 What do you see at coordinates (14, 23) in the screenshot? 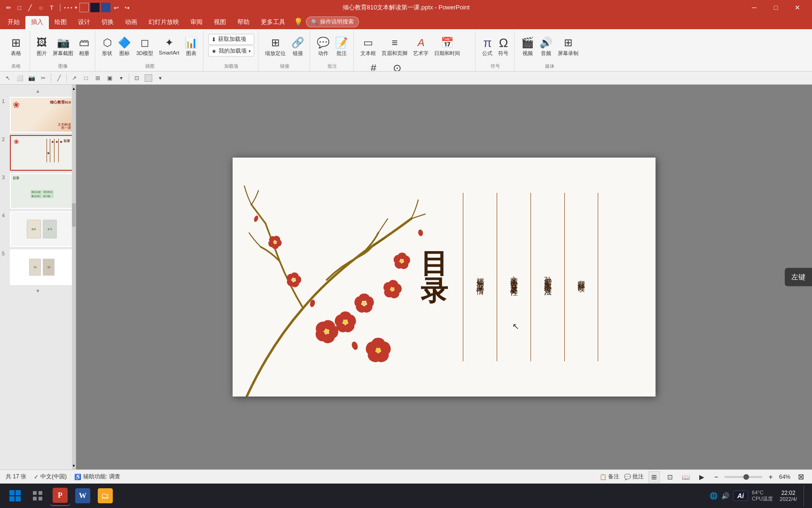
I see `tab-start: 开始` at bounding box center [14, 23].